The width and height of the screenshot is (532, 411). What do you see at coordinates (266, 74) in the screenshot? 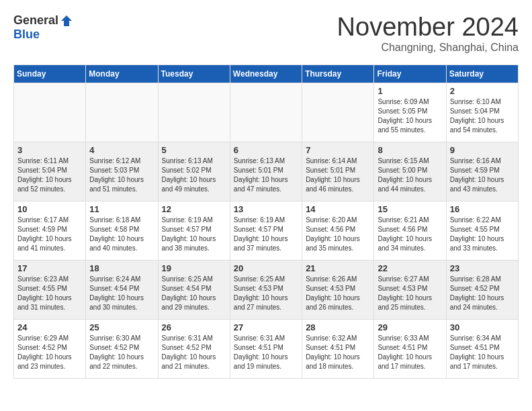
I see `header-row: SundayMondayTuesdayWednesdayThursdayFrid…` at bounding box center [266, 74].